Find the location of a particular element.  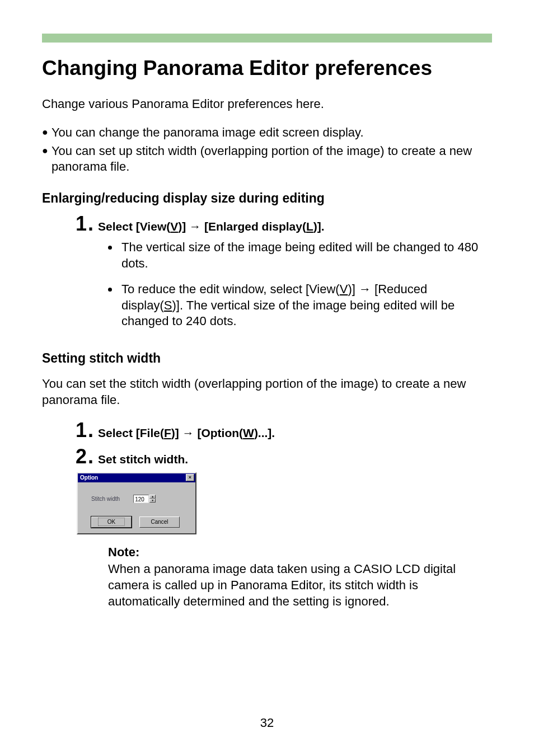

intro-bullet-list: ● You can change the panorama image edit… is located at coordinates (267, 150).